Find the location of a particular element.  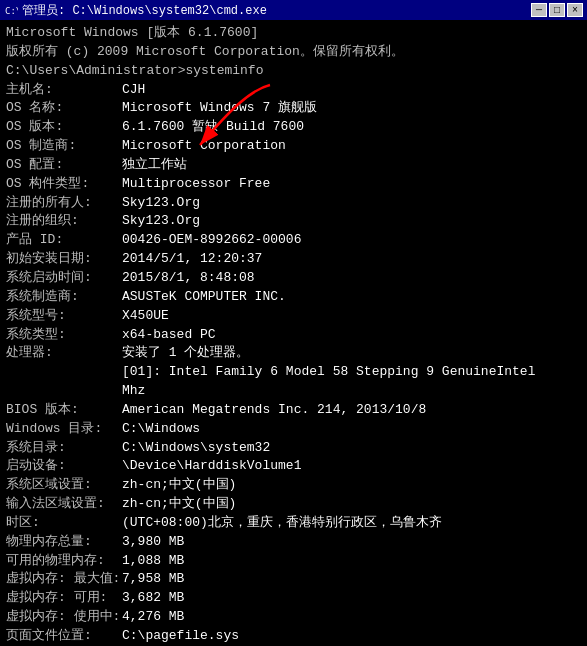

line-label: 初始安装日期: is located at coordinates (64, 260).